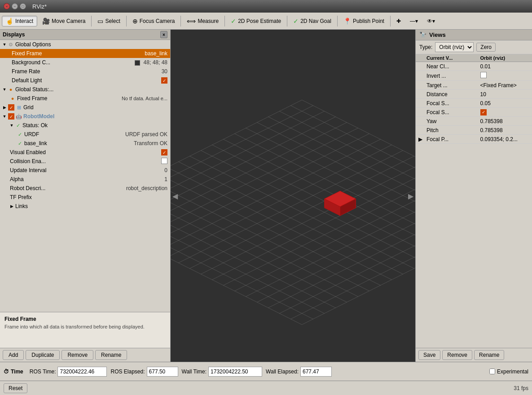 This screenshot has width=532, height=395. Describe the element at coordinates (85, 125) in the screenshot. I see `status-ok-item: ▼ ✓ Status: Ok` at that location.